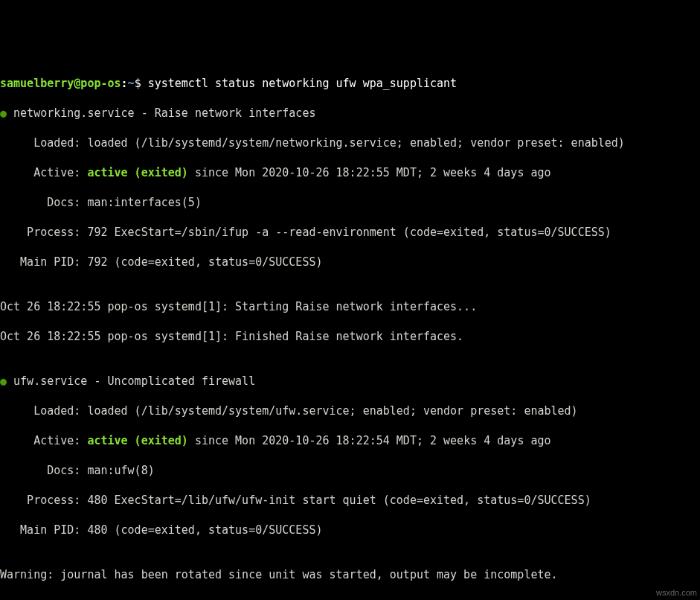 The width and height of the screenshot is (700, 600). I want to click on service-header: ● ufw.service - Uncomplicated firewall, so click(350, 381).